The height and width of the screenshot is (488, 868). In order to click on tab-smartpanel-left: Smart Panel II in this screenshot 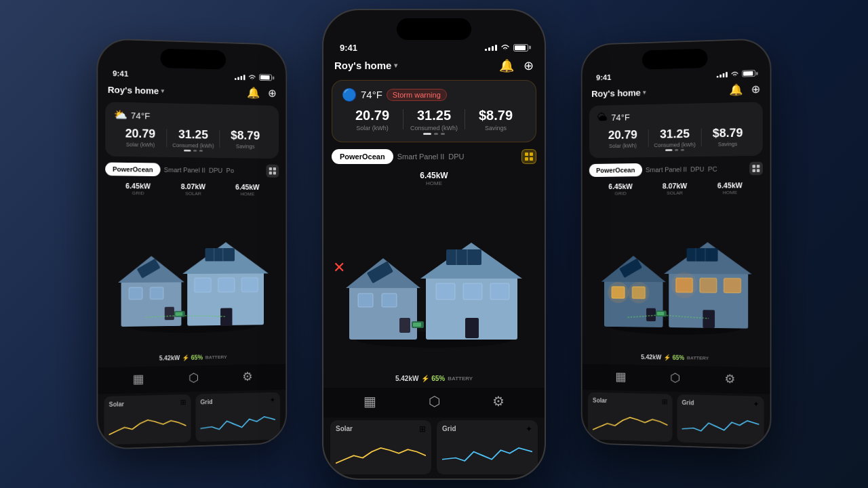, I will do `click(184, 169)`.